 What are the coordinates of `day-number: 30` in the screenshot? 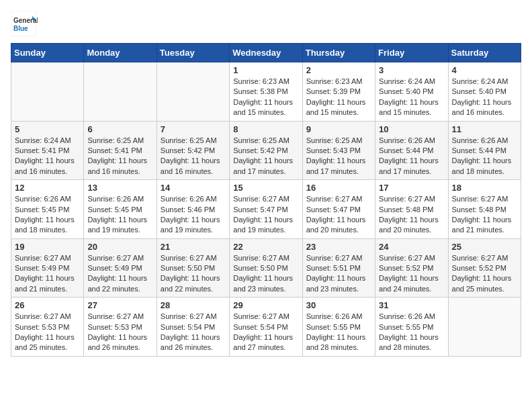 It's located at (339, 305).